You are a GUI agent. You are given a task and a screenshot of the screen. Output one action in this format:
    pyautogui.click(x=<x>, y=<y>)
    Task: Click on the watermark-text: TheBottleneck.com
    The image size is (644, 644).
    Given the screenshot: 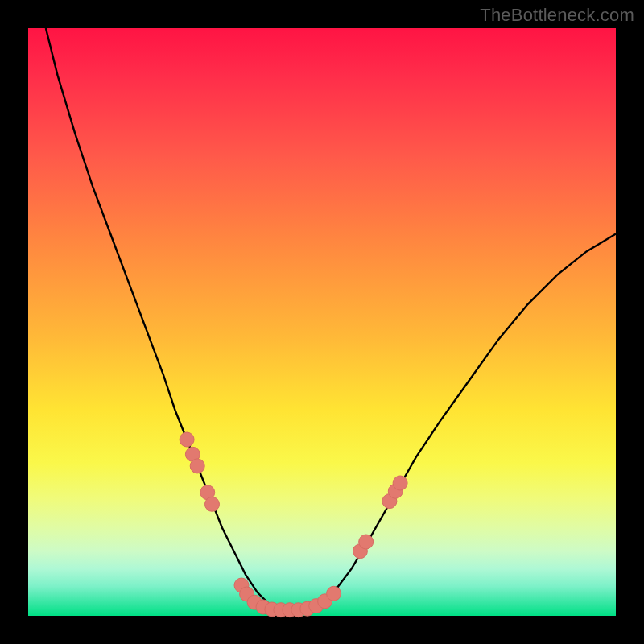 What is the action you would take?
    pyautogui.click(x=557, y=15)
    